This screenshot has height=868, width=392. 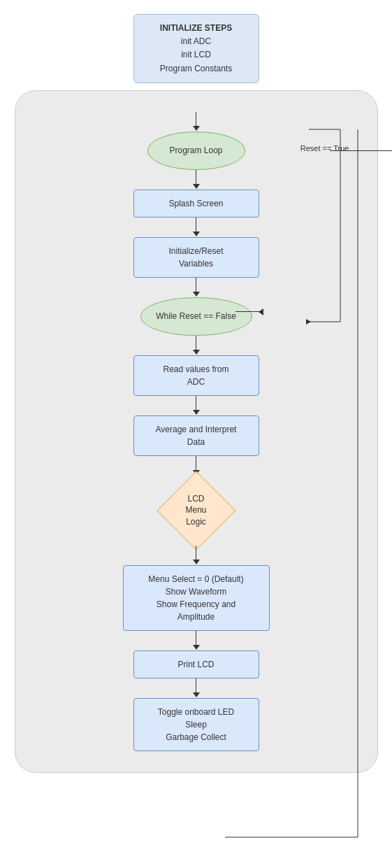 What do you see at coordinates (196, 511) in the screenshot?
I see `lcd-menu-text: LCDMenuLogic` at bounding box center [196, 511].